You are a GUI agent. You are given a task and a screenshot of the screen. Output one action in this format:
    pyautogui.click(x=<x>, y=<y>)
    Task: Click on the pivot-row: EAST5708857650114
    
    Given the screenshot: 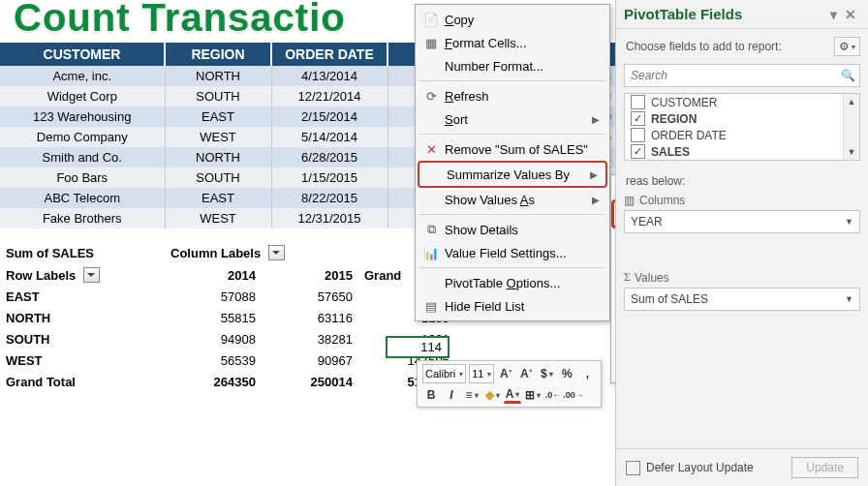 What is the action you would take?
    pyautogui.click(x=228, y=297)
    